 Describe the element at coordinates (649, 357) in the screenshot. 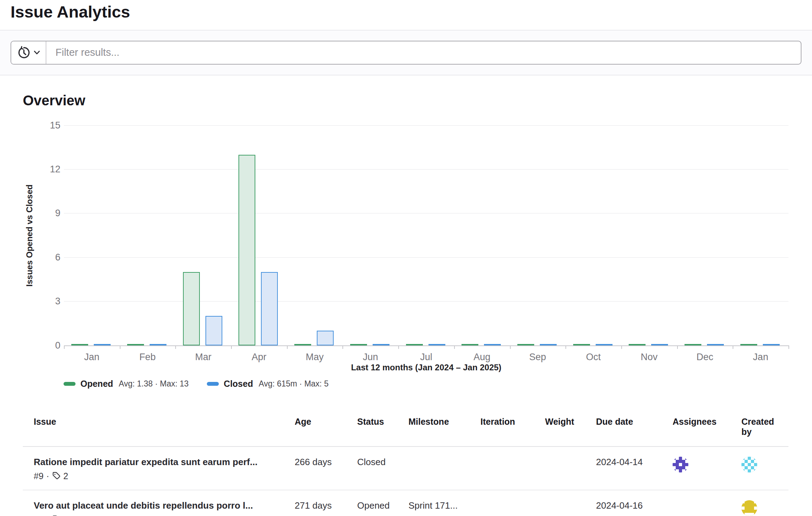

I see `x-tick-label-nov-10: Nov` at that location.